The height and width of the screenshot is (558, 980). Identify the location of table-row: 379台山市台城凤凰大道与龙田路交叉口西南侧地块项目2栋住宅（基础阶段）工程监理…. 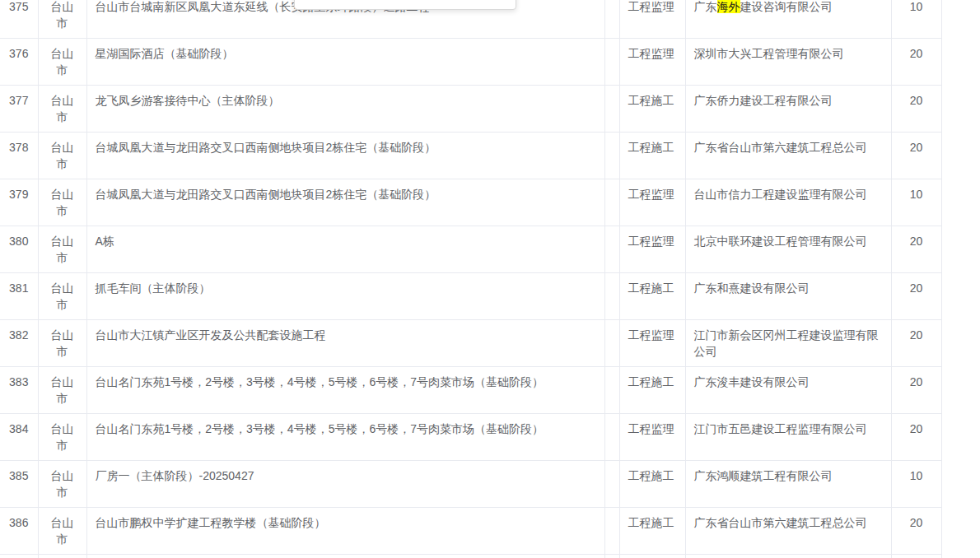
(471, 202).